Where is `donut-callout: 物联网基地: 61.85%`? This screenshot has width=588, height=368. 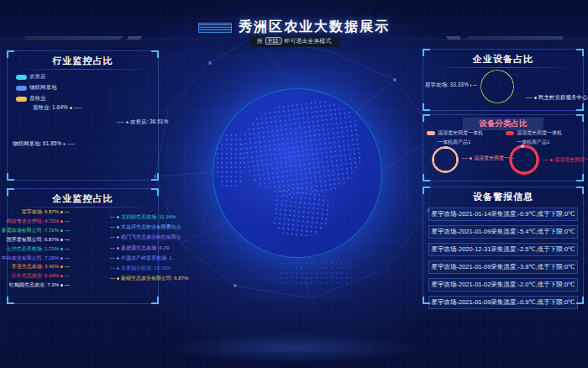 donut-callout: 物联网基地: 61.85% is located at coordinates (44, 145).